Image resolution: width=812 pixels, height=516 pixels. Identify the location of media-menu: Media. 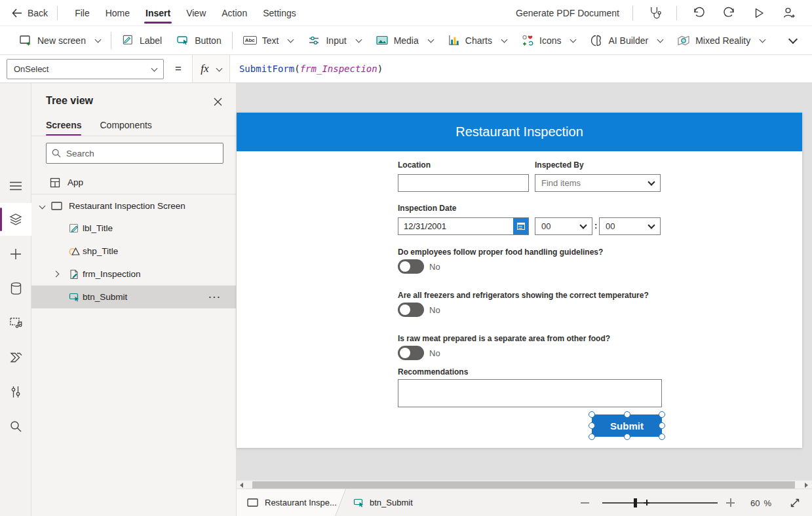
(404, 41).